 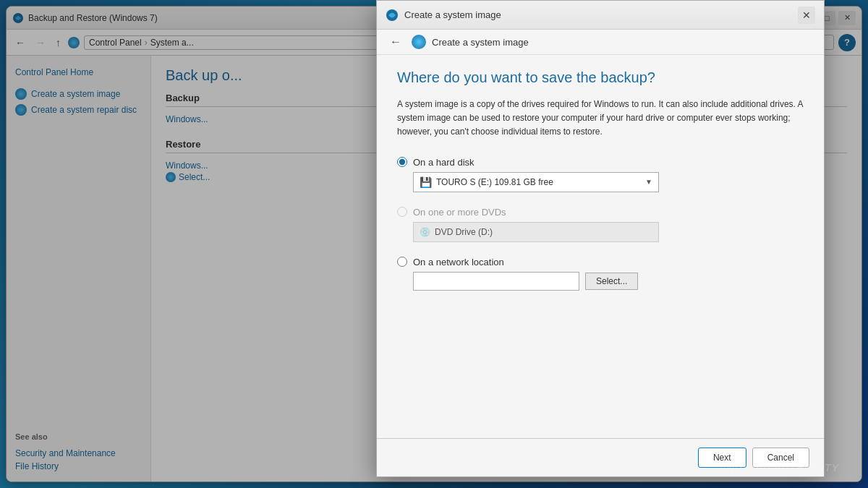 What do you see at coordinates (649, 182) in the screenshot?
I see `dropdown-arrow-icon: ▼` at bounding box center [649, 182].